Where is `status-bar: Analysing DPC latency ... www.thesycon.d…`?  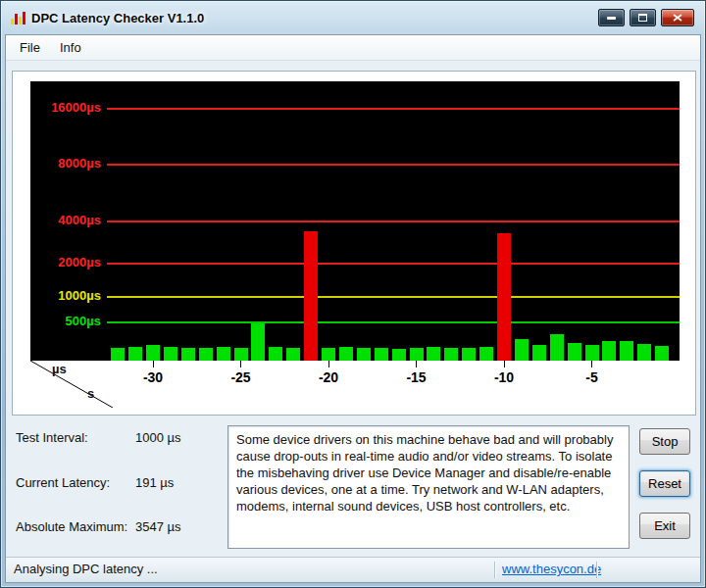
status-bar: Analysing DPC latency ... www.thesycon.d… is located at coordinates (353, 569).